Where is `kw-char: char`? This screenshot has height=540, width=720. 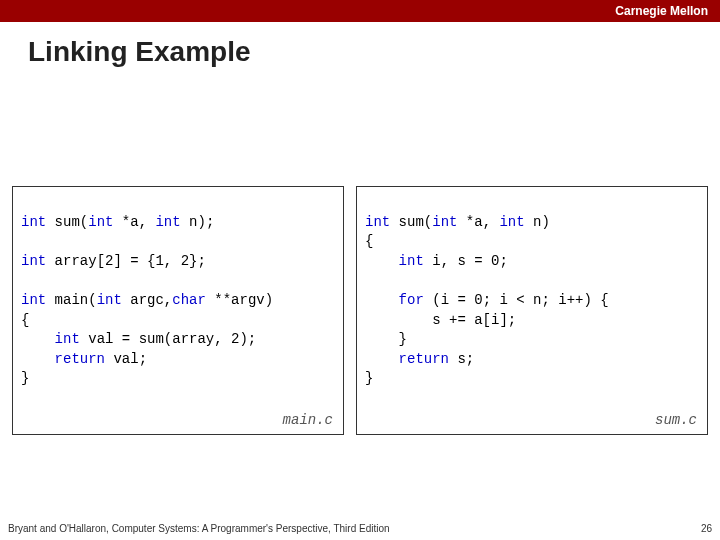 kw-char: char is located at coordinates (189, 300).